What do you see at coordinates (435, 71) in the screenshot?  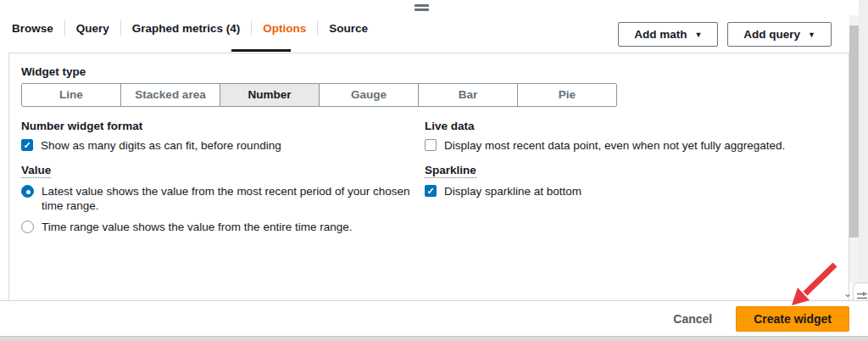 I see `widget-type-heading: Widget type` at bounding box center [435, 71].